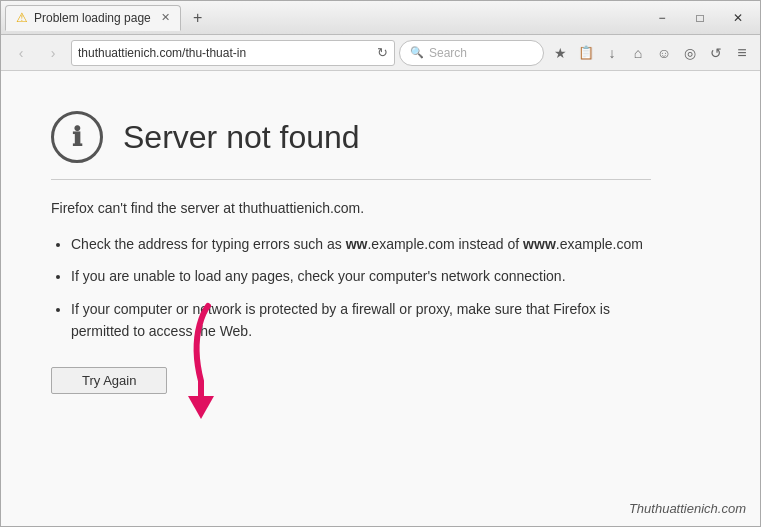 This screenshot has width=761, height=527. Describe the element at coordinates (700, 18) in the screenshot. I see `maximize-button: □` at that location.